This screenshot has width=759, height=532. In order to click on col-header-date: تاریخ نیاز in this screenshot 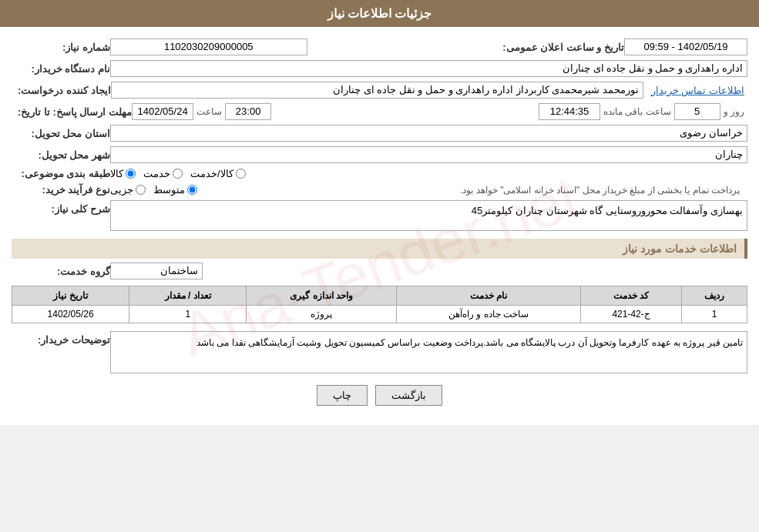, I will do `click(71, 296)`.